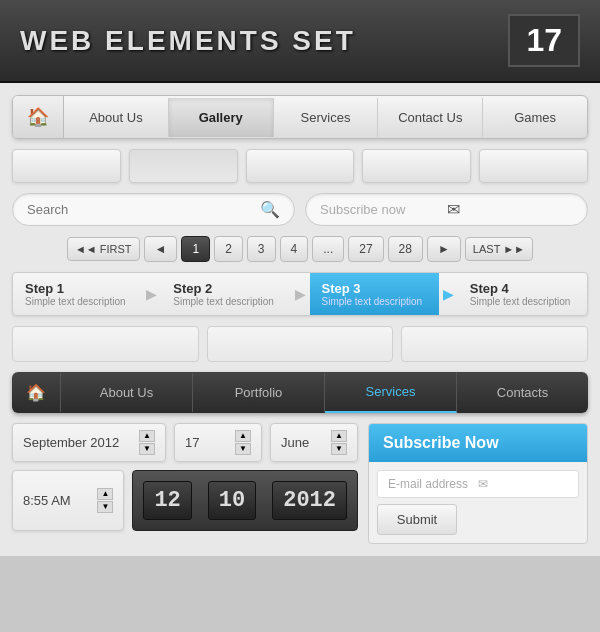 Image resolution: width=600 pixels, height=632 pixels. I want to click on header-title: WEB ELEMENTS SET, so click(188, 41).